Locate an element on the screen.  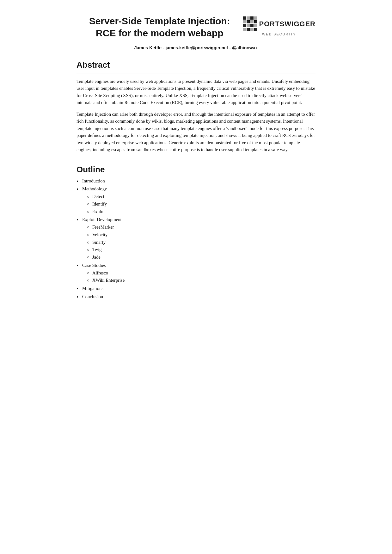
logo-name: PORTSWIGGER is located at coordinates (287, 24).